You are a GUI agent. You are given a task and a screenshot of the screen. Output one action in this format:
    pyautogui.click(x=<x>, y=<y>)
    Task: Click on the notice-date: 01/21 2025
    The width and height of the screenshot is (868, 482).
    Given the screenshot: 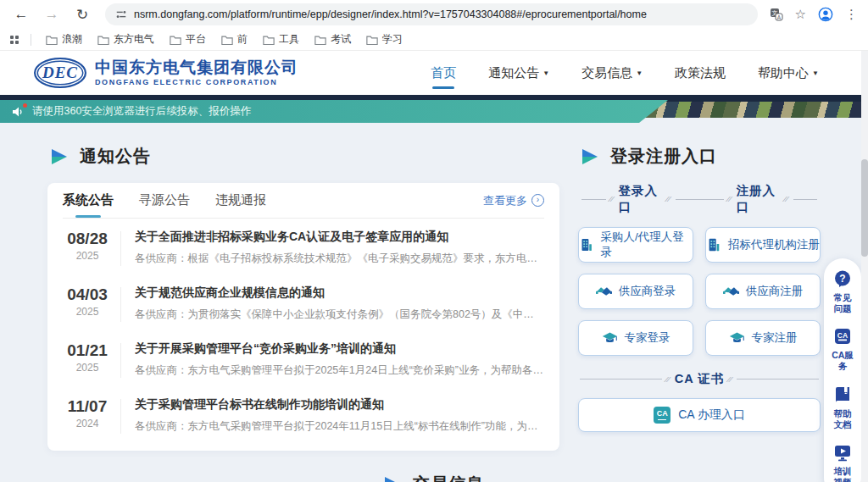 What is the action you would take?
    pyautogui.click(x=87, y=357)
    